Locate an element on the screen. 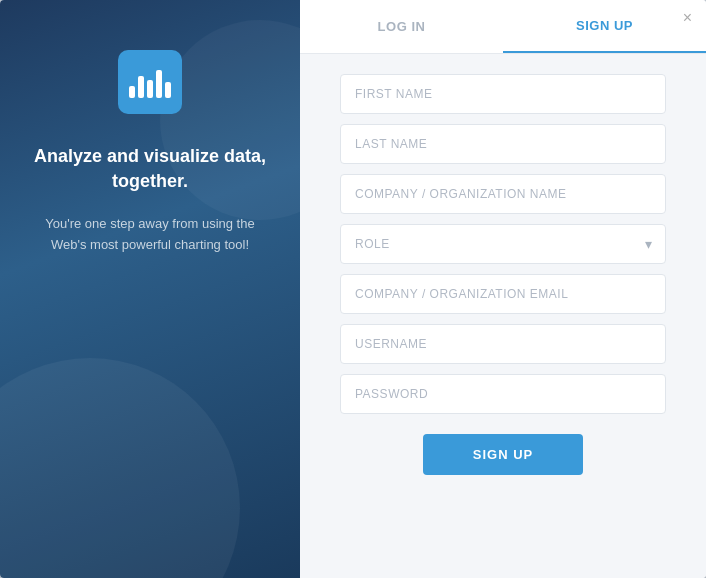  password-field is located at coordinates (503, 394).